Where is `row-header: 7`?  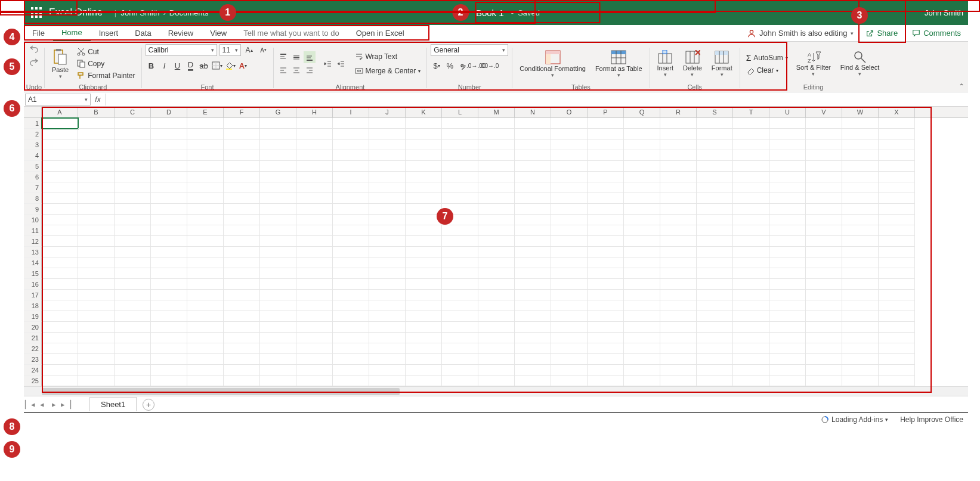 row-header: 7 is located at coordinates (33, 188).